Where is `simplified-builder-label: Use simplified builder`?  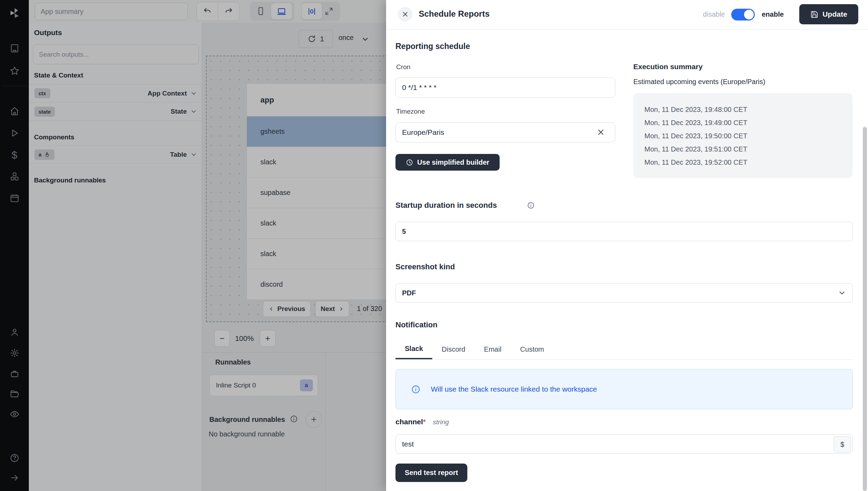 simplified-builder-label: Use simplified builder is located at coordinates (453, 163).